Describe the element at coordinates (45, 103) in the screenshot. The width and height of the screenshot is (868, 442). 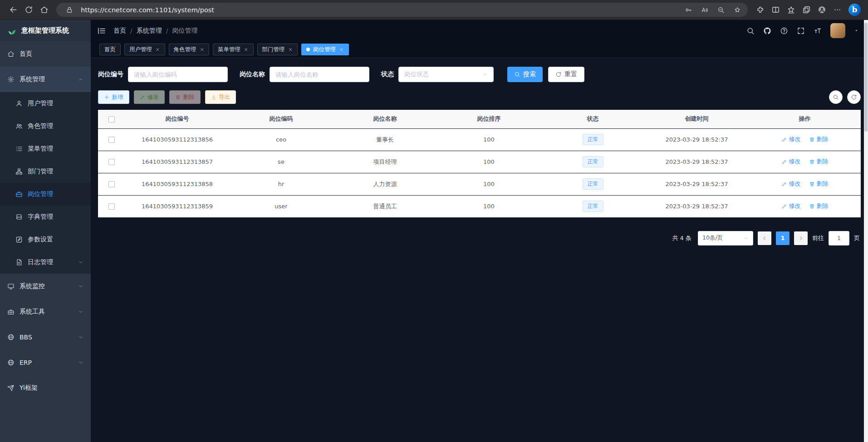
I see `submenu-item-0: 用户管理` at that location.